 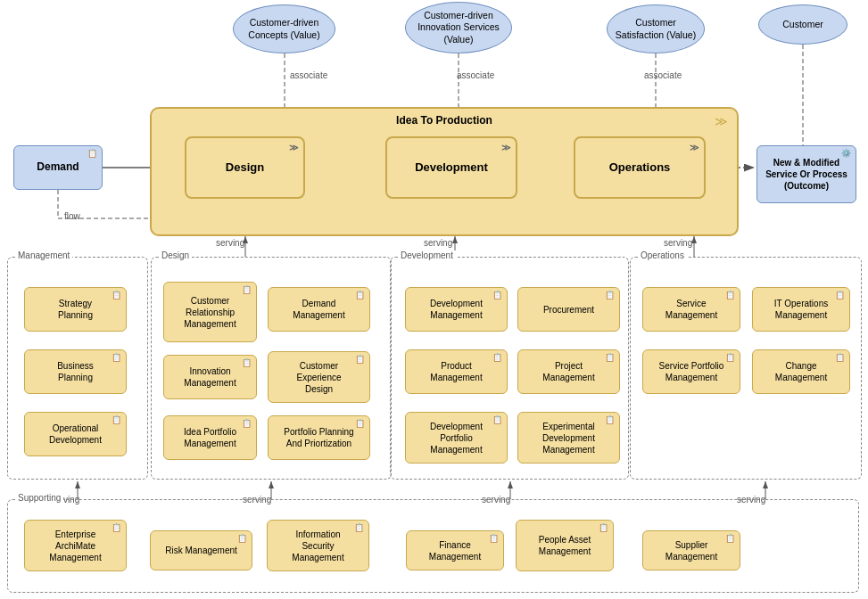 I want to click on peopleasset-icon: 📋, so click(x=603, y=529).